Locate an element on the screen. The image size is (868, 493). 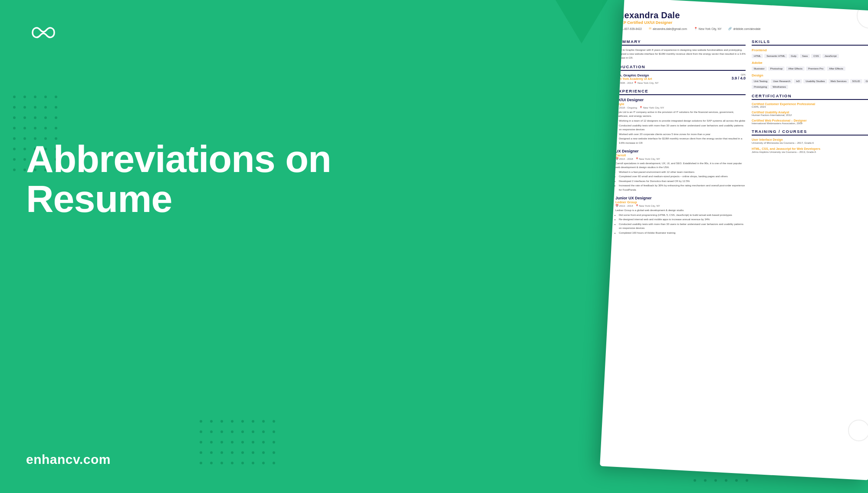
skill-semantic-html: Semantic HTML is located at coordinates (776, 56).